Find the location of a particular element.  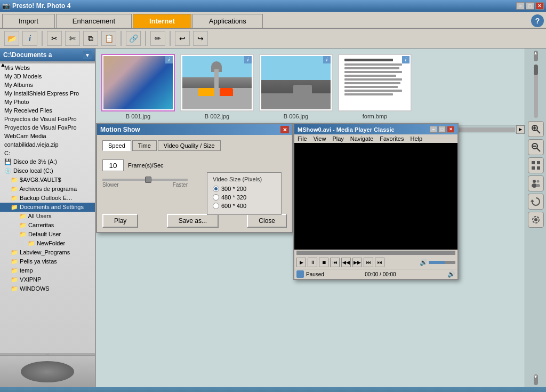

tree-item-received-files: My Received Files is located at coordinates (47, 110).